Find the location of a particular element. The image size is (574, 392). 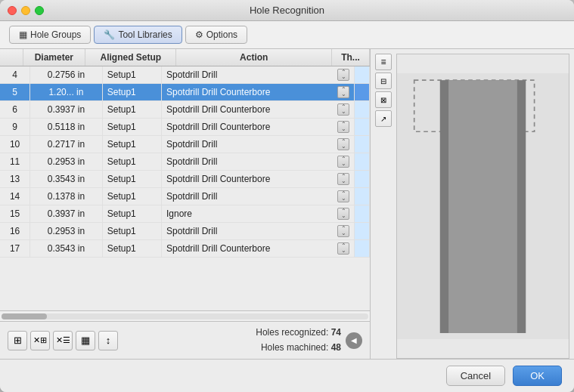

icon-remove-1: ✕⊞ is located at coordinates (40, 341).